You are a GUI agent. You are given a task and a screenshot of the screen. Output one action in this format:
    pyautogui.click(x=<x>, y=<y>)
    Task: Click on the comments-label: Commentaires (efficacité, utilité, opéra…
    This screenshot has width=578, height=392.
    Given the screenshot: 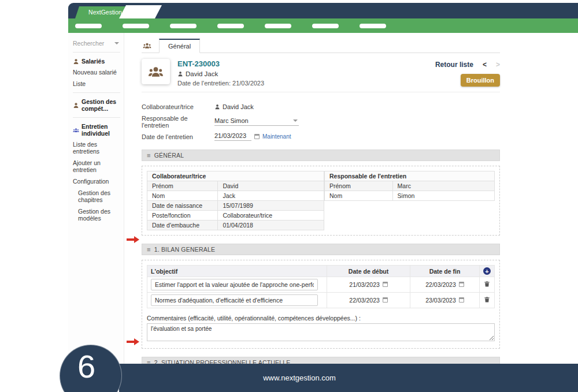 What is the action you would take?
    pyautogui.click(x=321, y=318)
    